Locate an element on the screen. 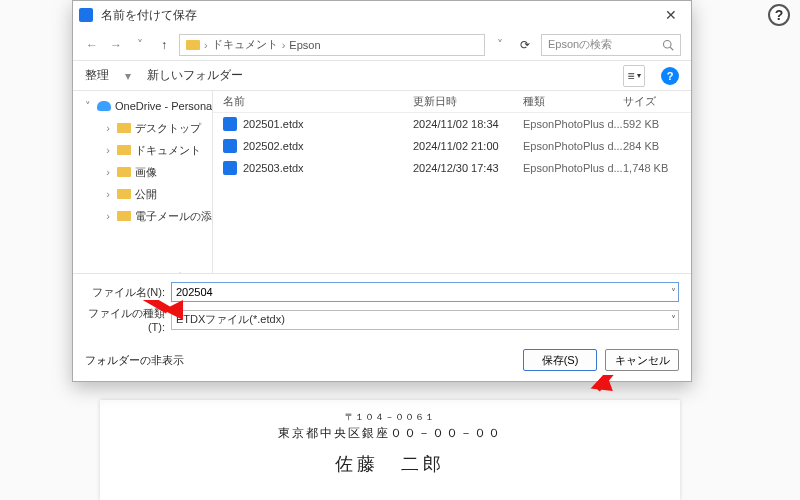 This screenshot has height=500, width=800. toolbar: 整理 ▾ 新しいフォルダー ≡ ▾ ? is located at coordinates (382, 76).